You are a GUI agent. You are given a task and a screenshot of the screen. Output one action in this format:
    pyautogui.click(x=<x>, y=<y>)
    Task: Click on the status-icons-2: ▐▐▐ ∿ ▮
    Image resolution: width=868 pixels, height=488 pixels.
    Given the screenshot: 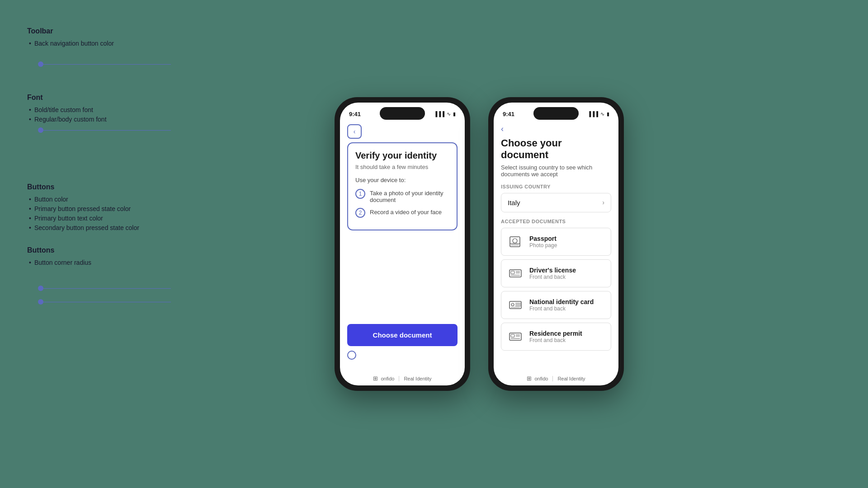 What is the action you would take?
    pyautogui.click(x=599, y=114)
    